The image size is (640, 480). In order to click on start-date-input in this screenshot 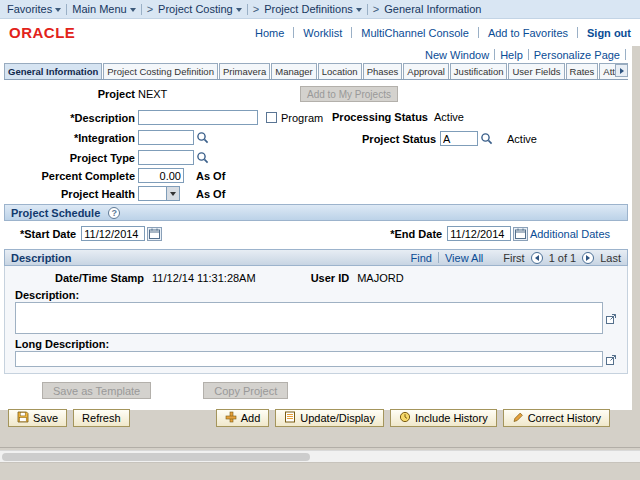, I will do `click(113, 234)`.